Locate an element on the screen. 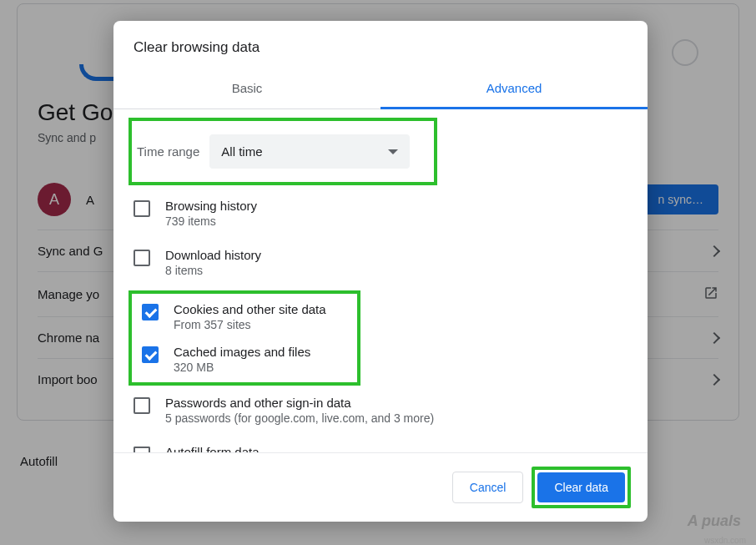 Image resolution: width=756 pixels, height=545 pixels. passwords-title: Passwords and other sign-in data is located at coordinates (300, 402).